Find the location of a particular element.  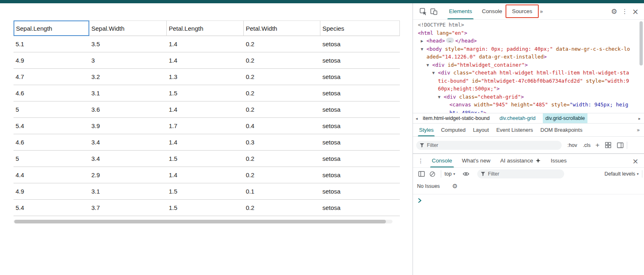

inspect-icon is located at coordinates (423, 11).